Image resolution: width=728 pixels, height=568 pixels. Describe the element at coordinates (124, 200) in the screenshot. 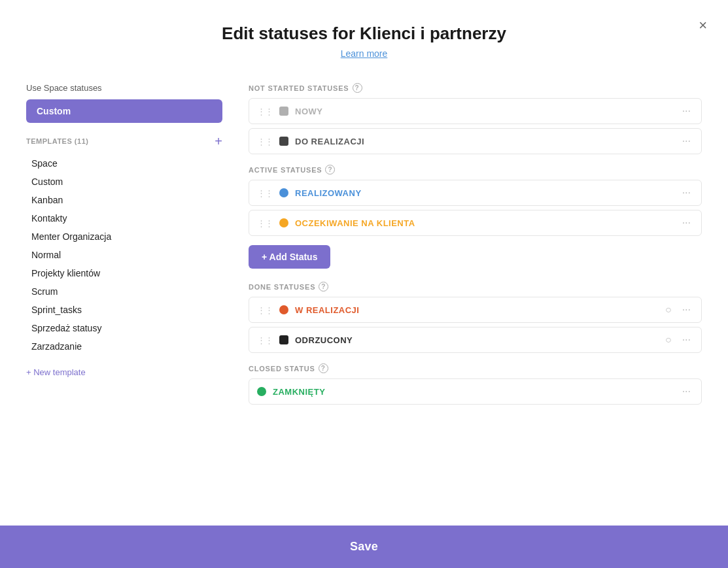

I see `template-item: Kanban` at that location.